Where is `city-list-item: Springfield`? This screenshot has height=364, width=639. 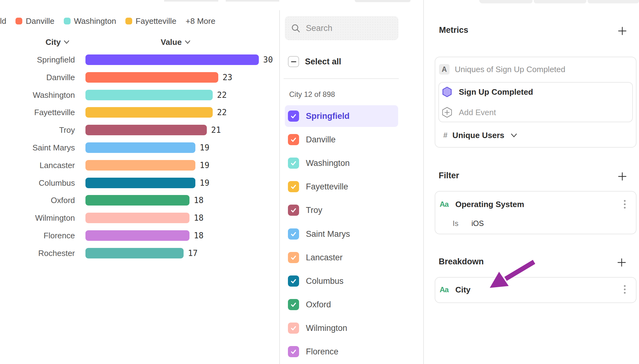
city-list-item: Springfield is located at coordinates (341, 116).